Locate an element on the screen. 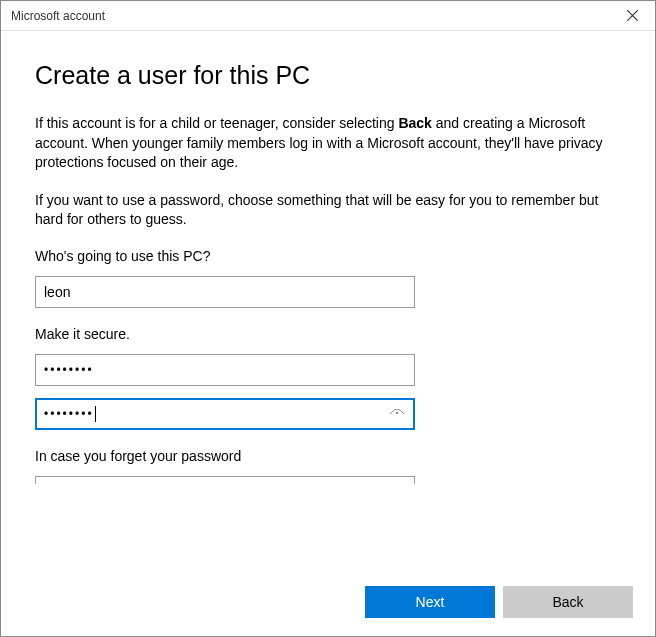 Image resolution: width=656 pixels, height=637 pixels. intro-paragraph-1: If this account is for a child or teenag… is located at coordinates (325, 144).